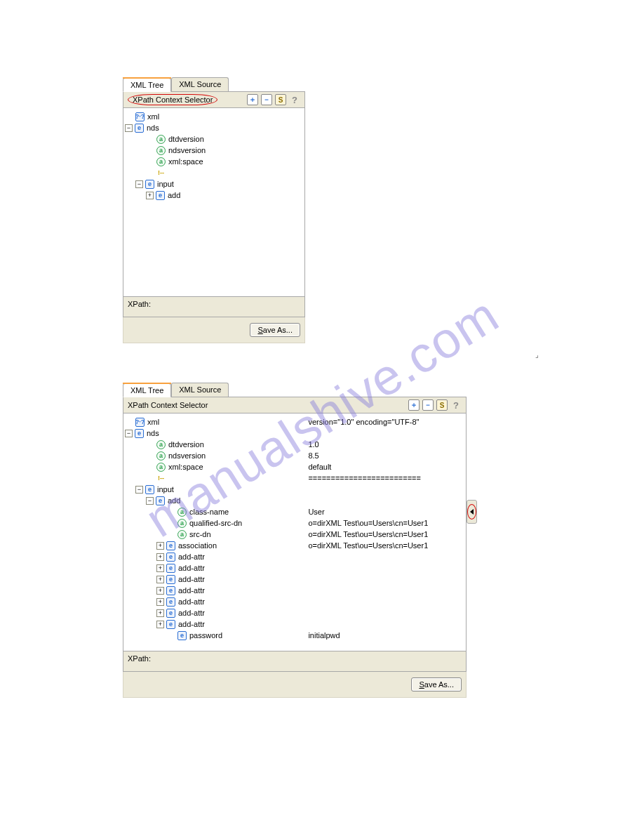 This screenshot has height=834, width=644. Describe the element at coordinates (386, 523) in the screenshot. I see `tree-node-value: o=dirXML Test\ou=Users\cn=User1` at that location.